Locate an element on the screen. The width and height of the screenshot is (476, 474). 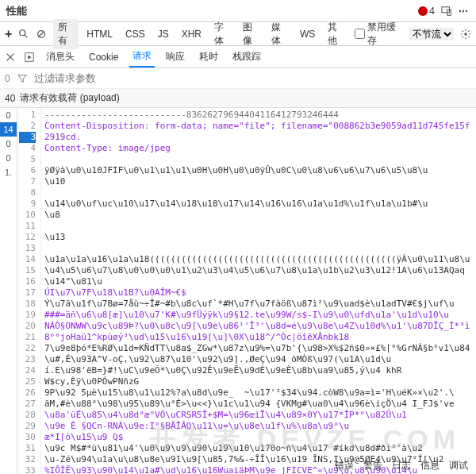
filter-other: 其他 is located at coordinates (336, 34).